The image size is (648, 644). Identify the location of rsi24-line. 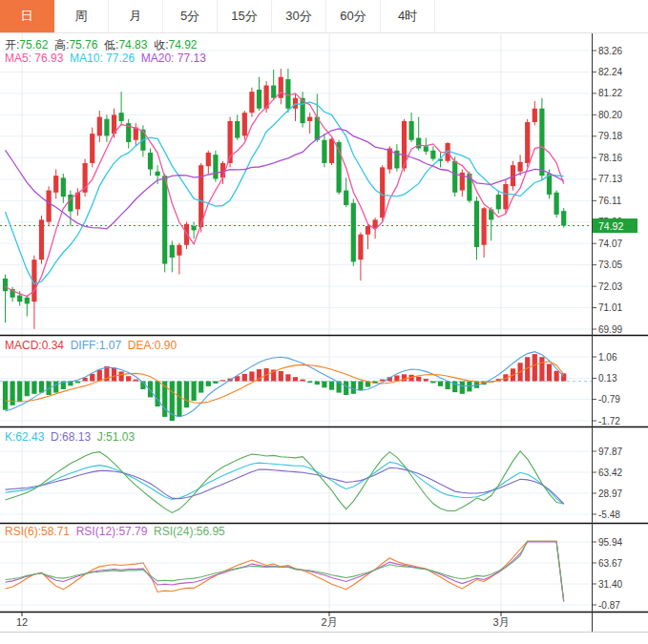
(284, 571).